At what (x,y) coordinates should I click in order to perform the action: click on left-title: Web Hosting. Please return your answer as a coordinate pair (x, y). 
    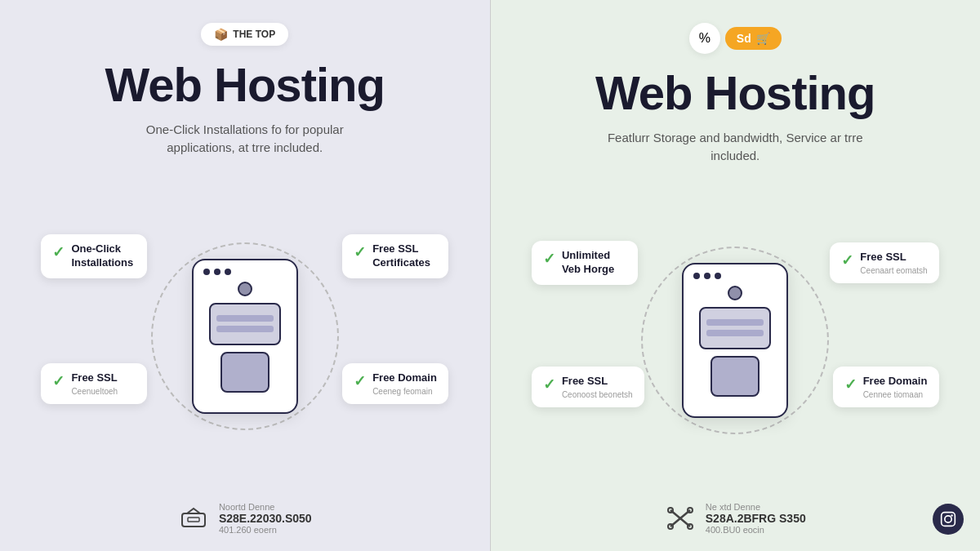
    Looking at the image, I should click on (245, 85).